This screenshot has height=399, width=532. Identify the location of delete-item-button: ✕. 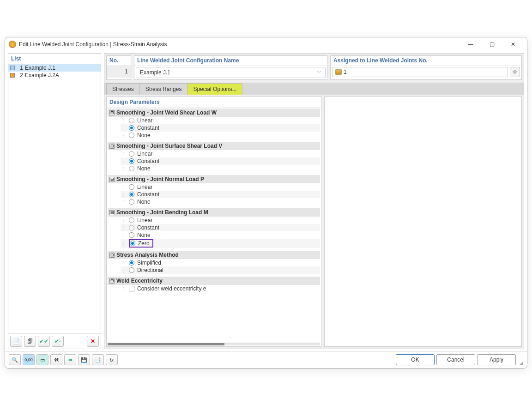
(93, 341).